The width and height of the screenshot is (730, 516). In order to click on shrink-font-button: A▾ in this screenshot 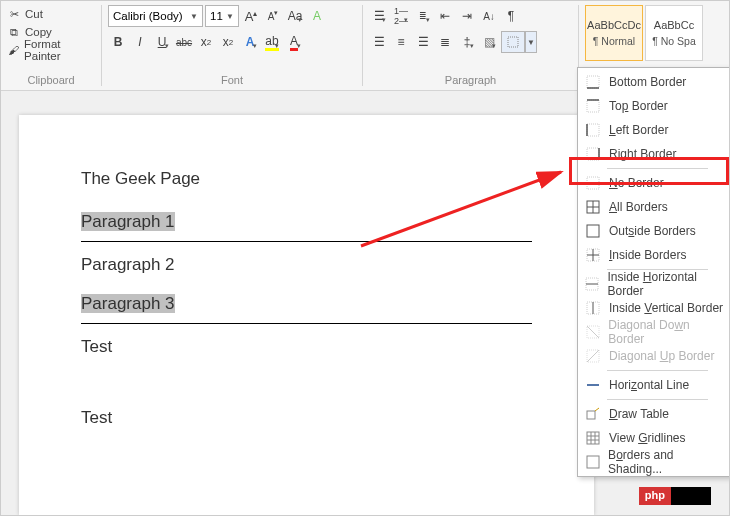, I will do `click(273, 16)`.